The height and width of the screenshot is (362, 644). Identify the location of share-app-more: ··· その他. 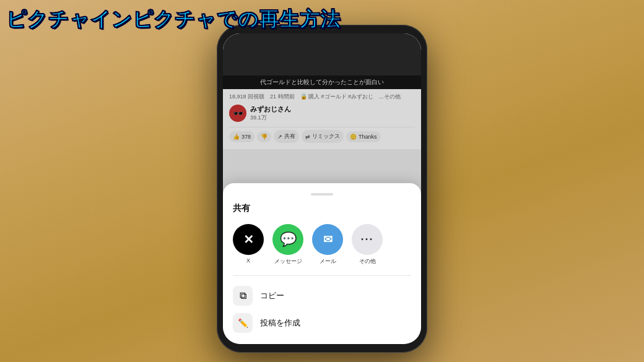
(367, 245).